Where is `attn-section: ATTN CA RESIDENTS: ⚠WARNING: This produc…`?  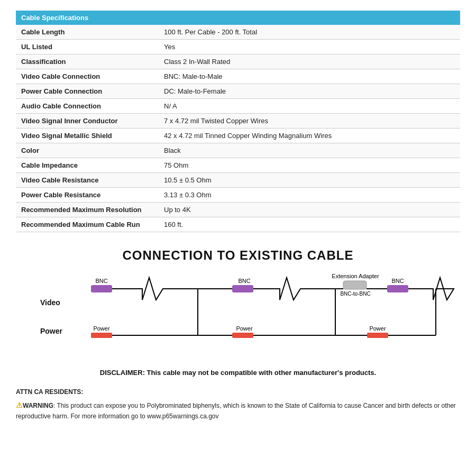
attn-section: ATTN CA RESIDENTS: ⚠WARNING: This produc… is located at coordinates (238, 404).